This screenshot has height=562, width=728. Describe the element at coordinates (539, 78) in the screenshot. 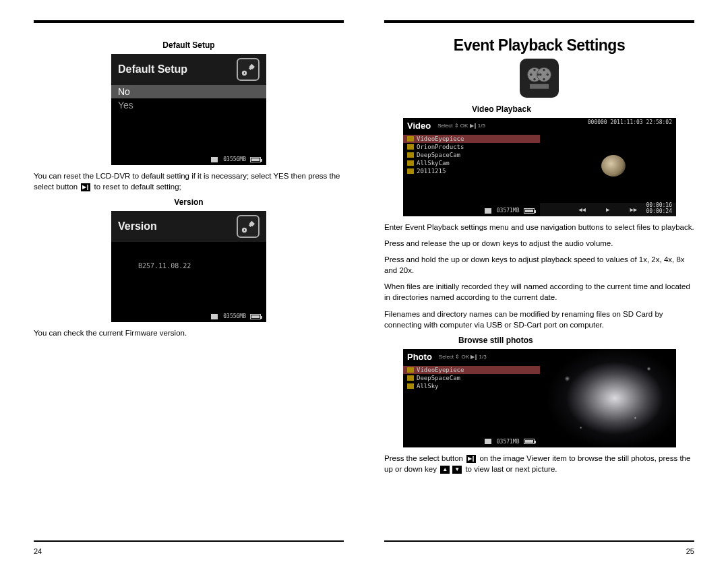

I see `film-reel-icon` at that location.